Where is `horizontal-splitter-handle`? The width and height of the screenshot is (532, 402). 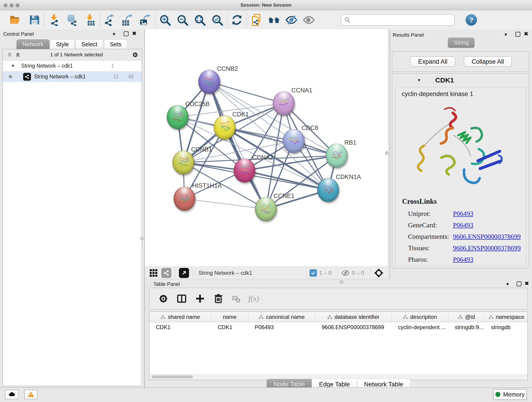 horizontal-splitter-handle is located at coordinates (342, 282).